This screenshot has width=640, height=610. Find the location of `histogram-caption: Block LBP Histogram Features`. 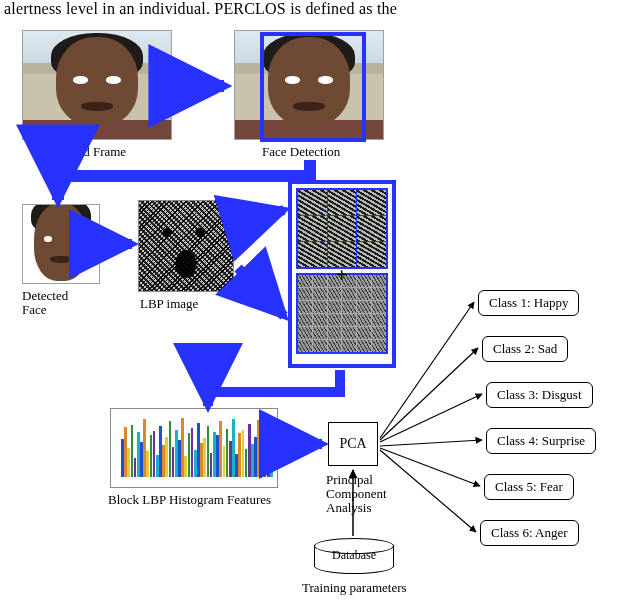

histogram-caption: Block LBP Histogram Features is located at coordinates (190, 500).